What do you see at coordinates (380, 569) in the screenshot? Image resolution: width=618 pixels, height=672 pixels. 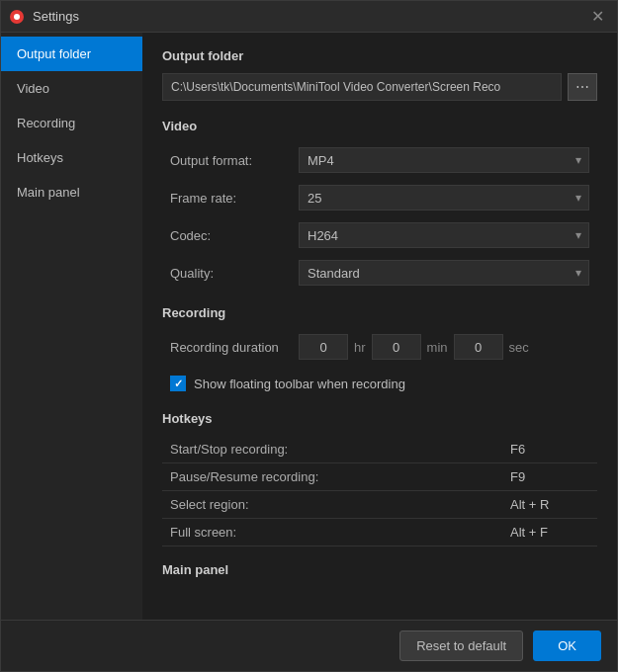 I see `main-panel-section: Main panel` at bounding box center [380, 569].